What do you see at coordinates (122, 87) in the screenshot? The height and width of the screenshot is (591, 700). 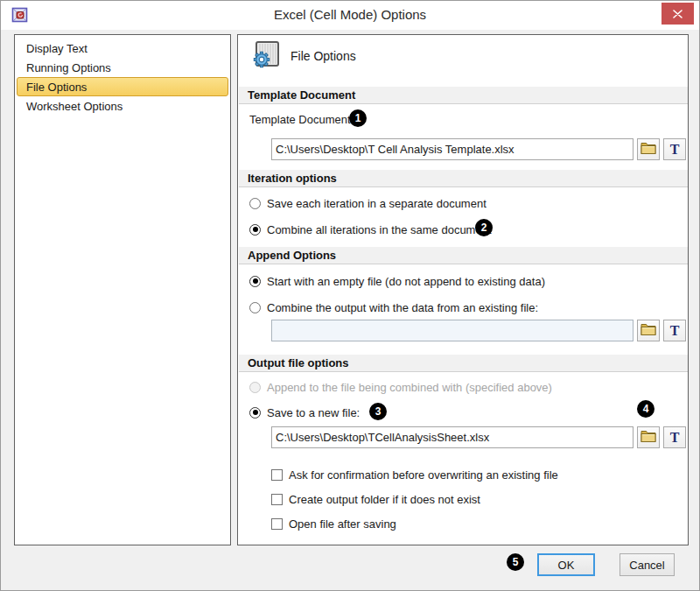 I see `sidebar-item-file-options: File Options` at bounding box center [122, 87].